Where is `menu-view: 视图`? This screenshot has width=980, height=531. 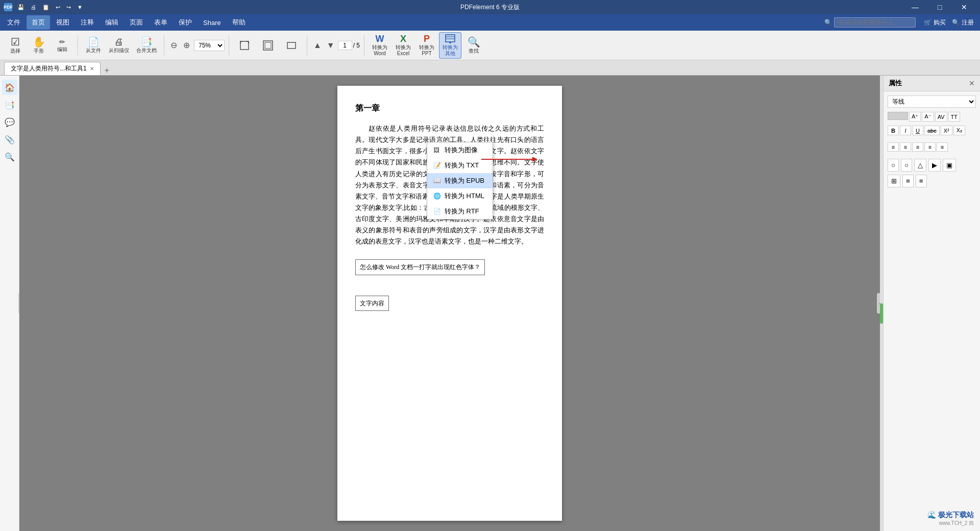 menu-view: 视图 is located at coordinates (63, 22).